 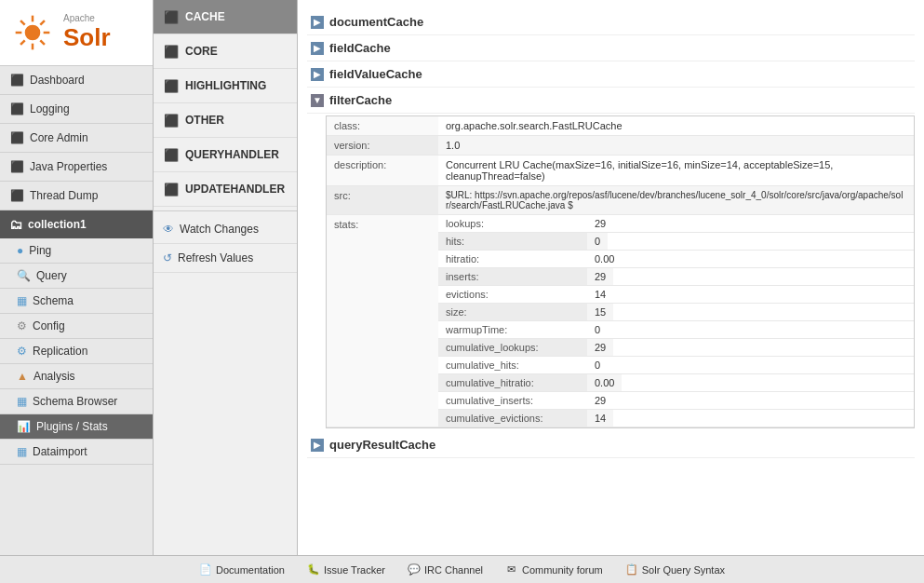 What do you see at coordinates (610, 445) in the screenshot?
I see `cache-item-queryresultcache: ▶ queryResultCache` at bounding box center [610, 445].